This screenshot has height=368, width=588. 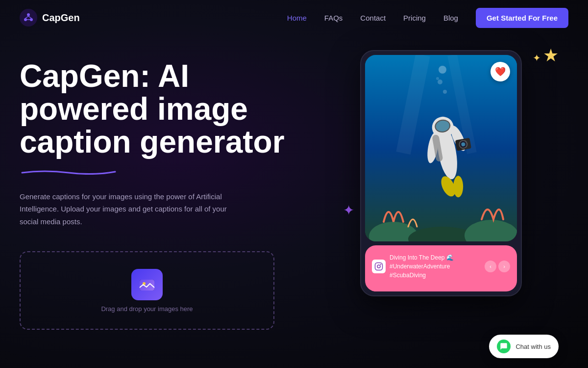 What do you see at coordinates (504, 266) in the screenshot?
I see `next-caption-btn: ›` at bounding box center [504, 266].